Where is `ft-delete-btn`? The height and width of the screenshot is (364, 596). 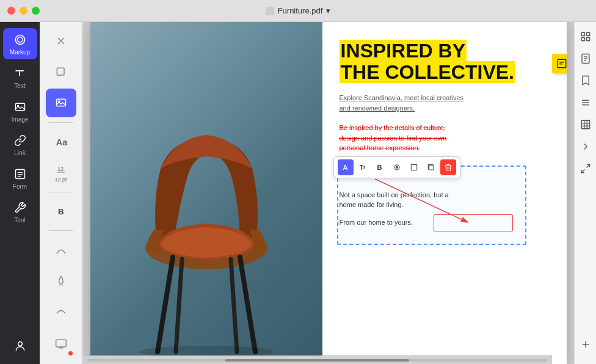 ft-delete-btn is located at coordinates (448, 167).